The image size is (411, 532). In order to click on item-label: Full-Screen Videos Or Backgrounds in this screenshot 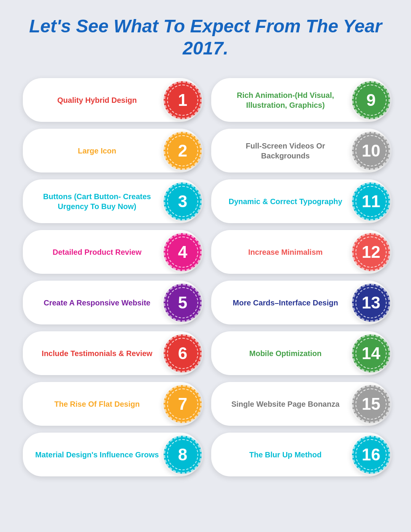, I will do `click(287, 151)`.